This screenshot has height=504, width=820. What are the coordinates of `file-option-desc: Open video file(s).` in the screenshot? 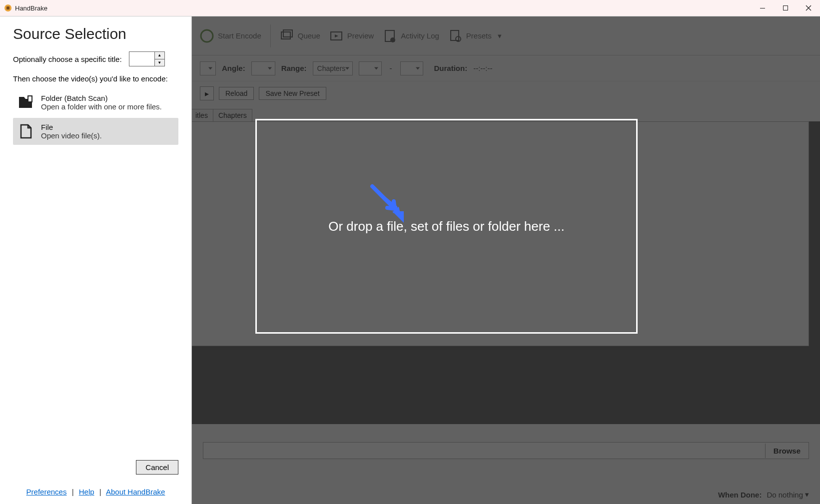 It's located at (71, 136).